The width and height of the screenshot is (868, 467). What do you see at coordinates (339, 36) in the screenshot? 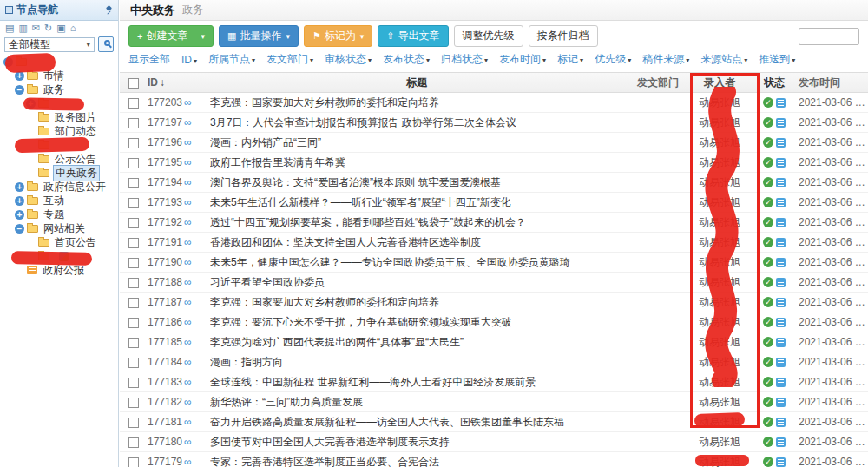
I see `mark-as-button: ⚑标记为▾` at bounding box center [339, 36].